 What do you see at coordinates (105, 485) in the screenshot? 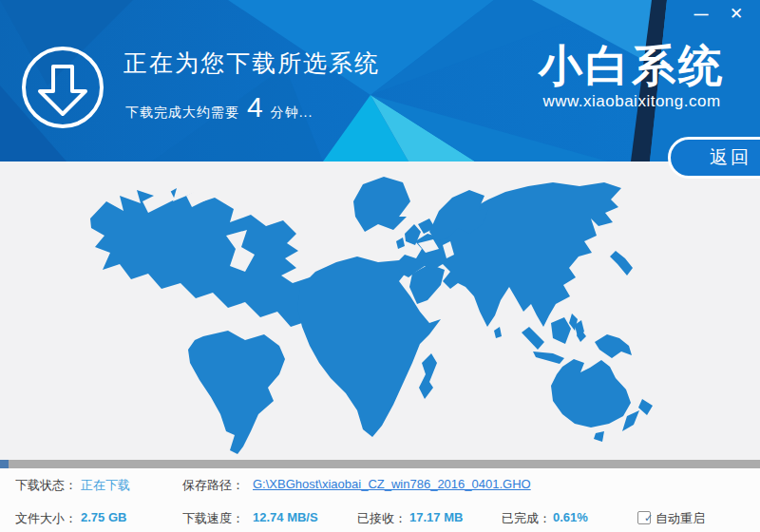
I see `download-state-value: 正在下载` at bounding box center [105, 485].